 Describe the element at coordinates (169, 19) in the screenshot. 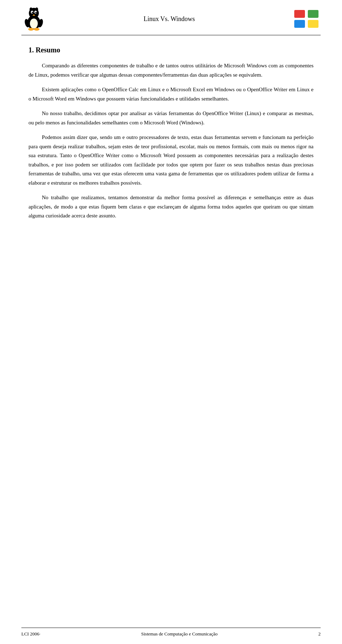

I see `page-title: Linux Vs. Windows` at that location.